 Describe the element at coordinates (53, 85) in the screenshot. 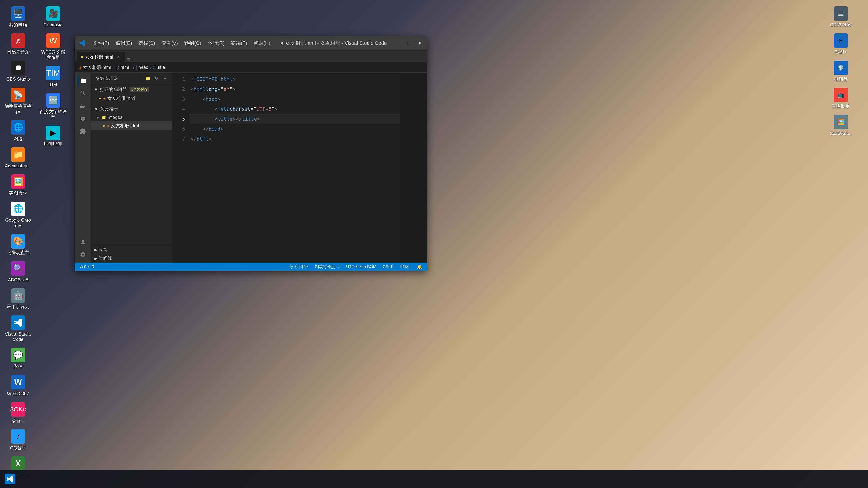

I see `tim-label: TIM` at that location.